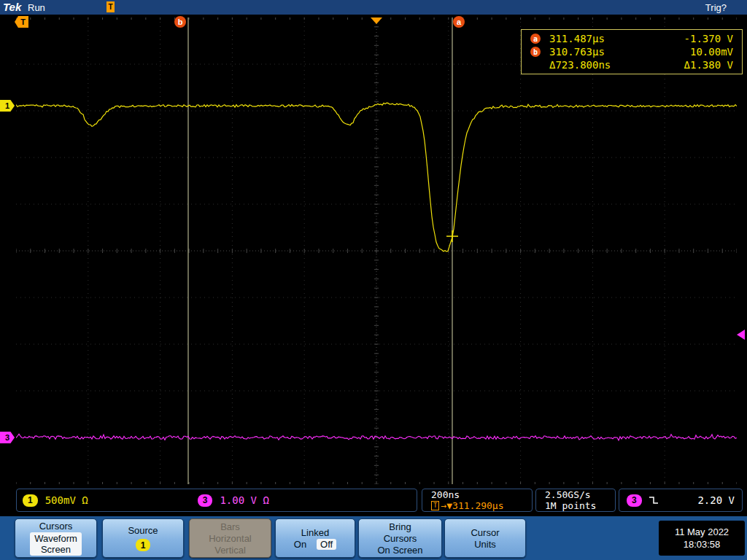  I want to click on top-status-bar: Tek Run T Trig?, so click(374, 7).